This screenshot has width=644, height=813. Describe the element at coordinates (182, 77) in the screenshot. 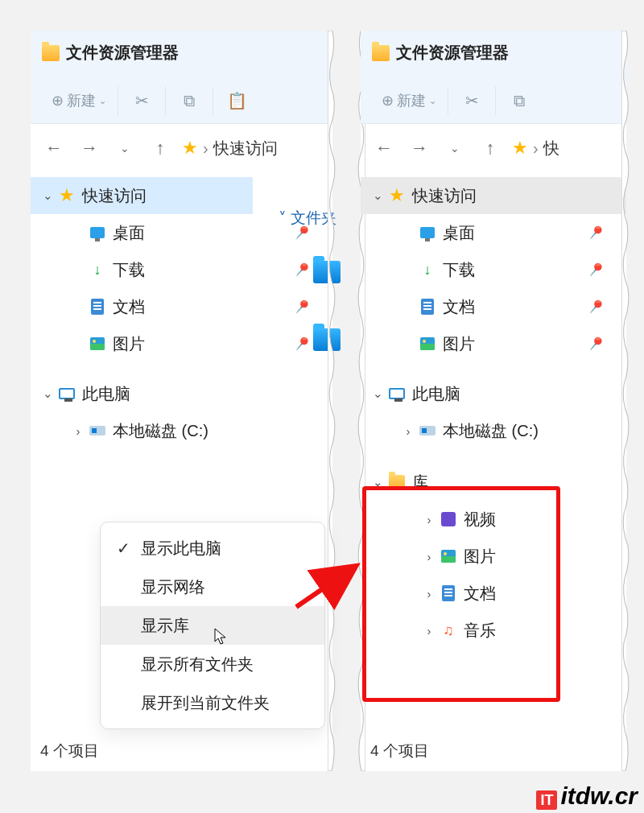

I see `header: 文件资源管理器 ⊕ 新建 ⌄ ✂ ⧉ 📋` at that location.